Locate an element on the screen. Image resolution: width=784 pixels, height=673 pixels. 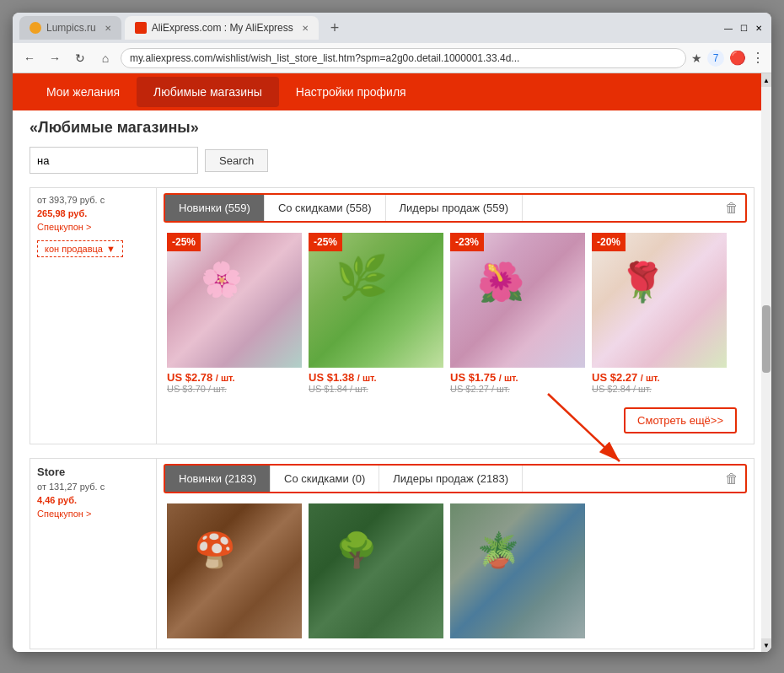
search-input is located at coordinates (114, 160).